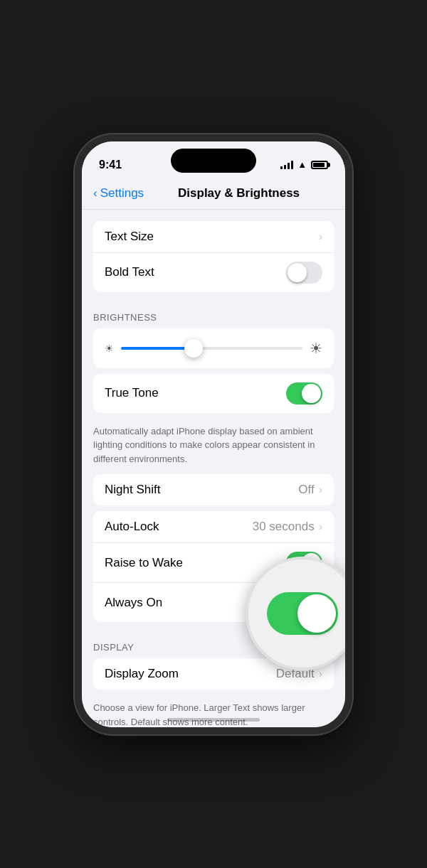 The image size is (427, 868). Describe the element at coordinates (214, 257) in the screenshot. I see `text-display-group: Text Size › Bold Text` at that location.